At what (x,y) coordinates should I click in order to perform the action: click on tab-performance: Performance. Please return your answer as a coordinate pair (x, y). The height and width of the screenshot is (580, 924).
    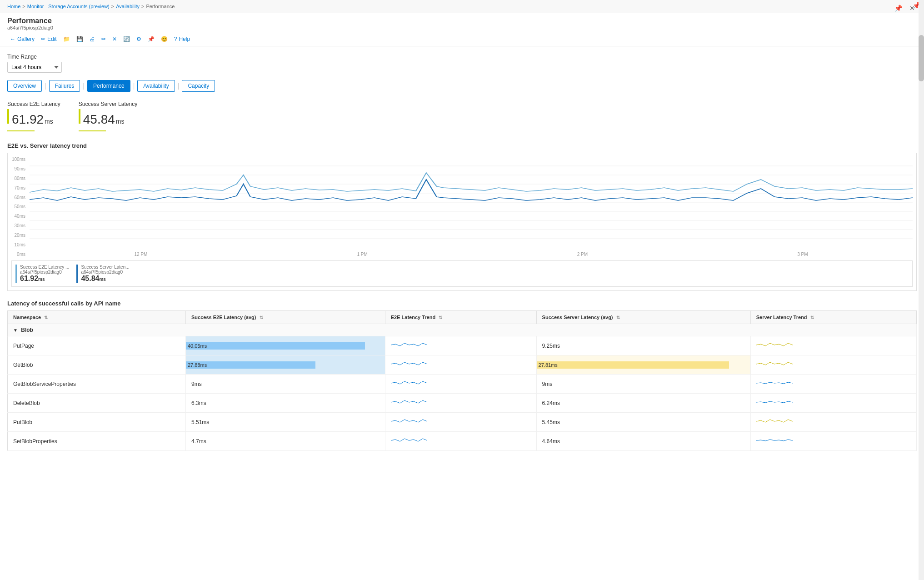
    Looking at the image, I should click on (109, 86).